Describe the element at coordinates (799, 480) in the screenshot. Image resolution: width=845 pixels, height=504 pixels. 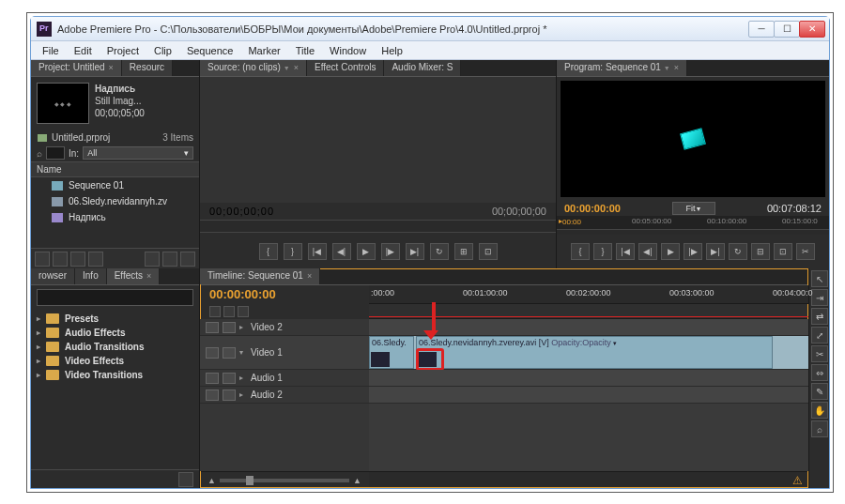
I see `warning-icon: ⚠` at that location.